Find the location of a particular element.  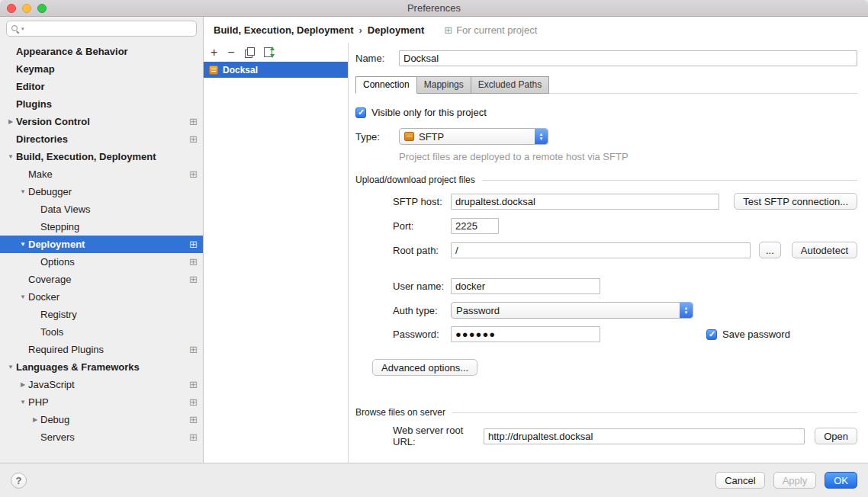

auth-type-select-value: Password is located at coordinates (566, 311).